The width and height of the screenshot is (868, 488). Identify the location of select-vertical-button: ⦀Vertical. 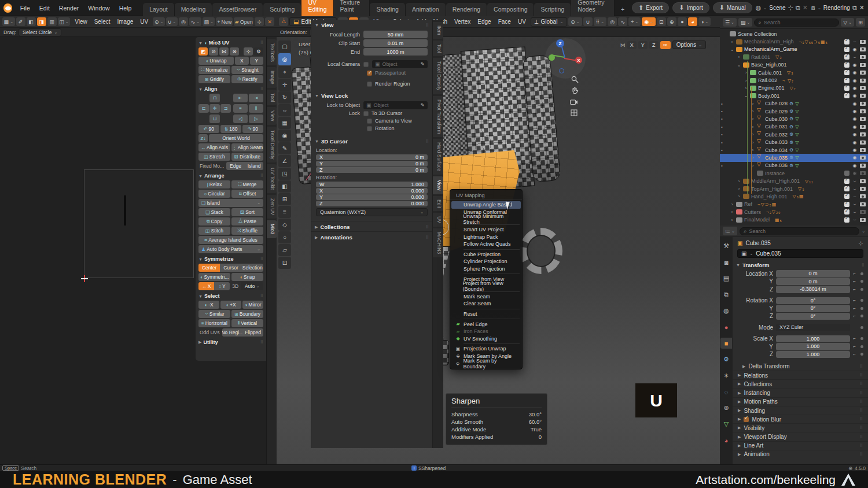
(248, 323).